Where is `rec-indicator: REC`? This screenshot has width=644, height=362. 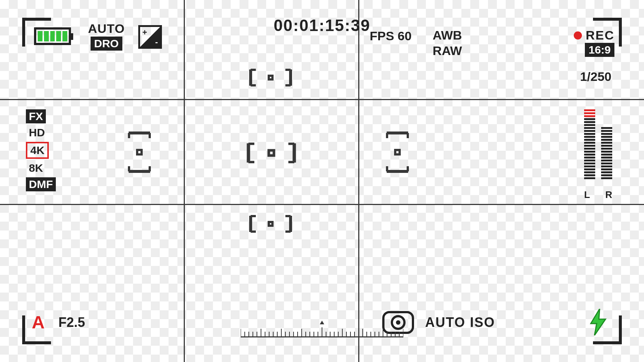 rec-indicator: REC is located at coordinates (594, 35).